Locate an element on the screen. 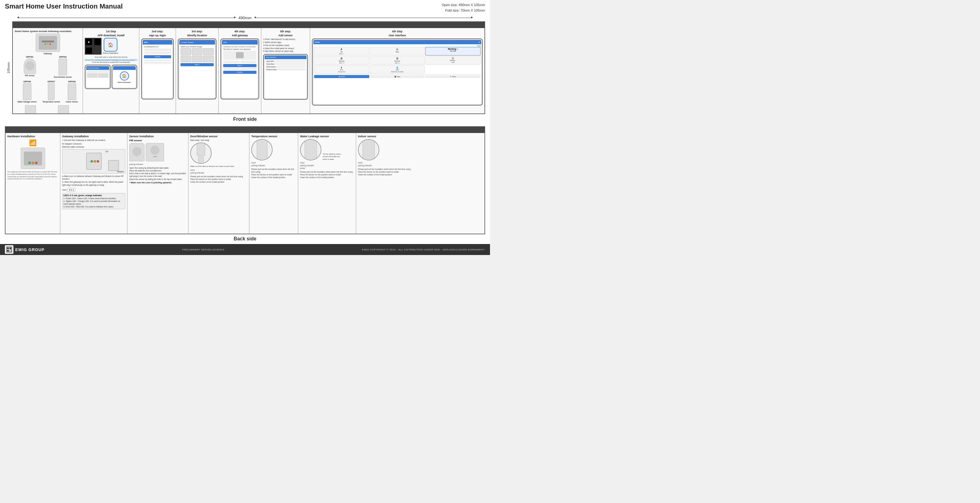 The image size is (980, 503). status-temp: 🌡 25°C Living room is located at coordinates (342, 69).